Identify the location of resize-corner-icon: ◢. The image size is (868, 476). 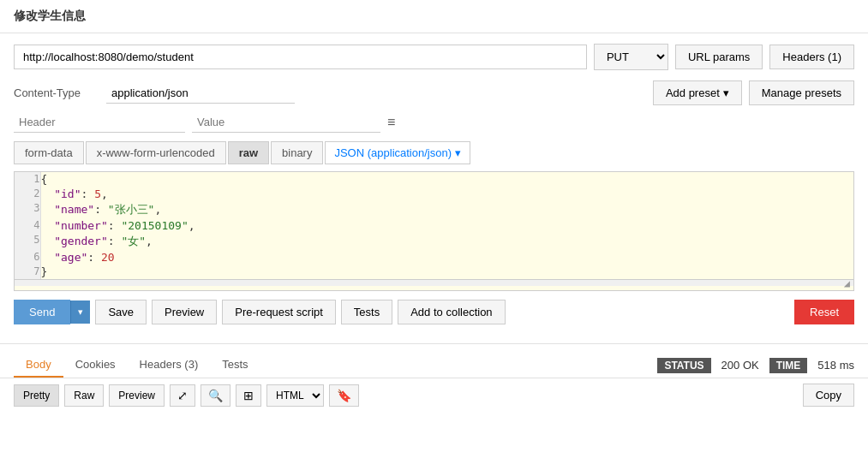
(847, 283).